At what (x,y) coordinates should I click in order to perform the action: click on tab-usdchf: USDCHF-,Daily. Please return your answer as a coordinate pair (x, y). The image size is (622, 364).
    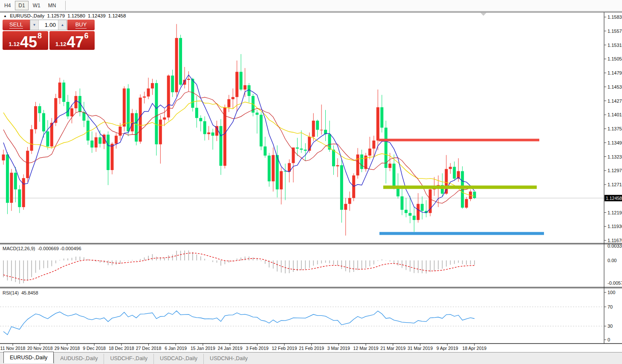
    Looking at the image, I should click on (129, 359).